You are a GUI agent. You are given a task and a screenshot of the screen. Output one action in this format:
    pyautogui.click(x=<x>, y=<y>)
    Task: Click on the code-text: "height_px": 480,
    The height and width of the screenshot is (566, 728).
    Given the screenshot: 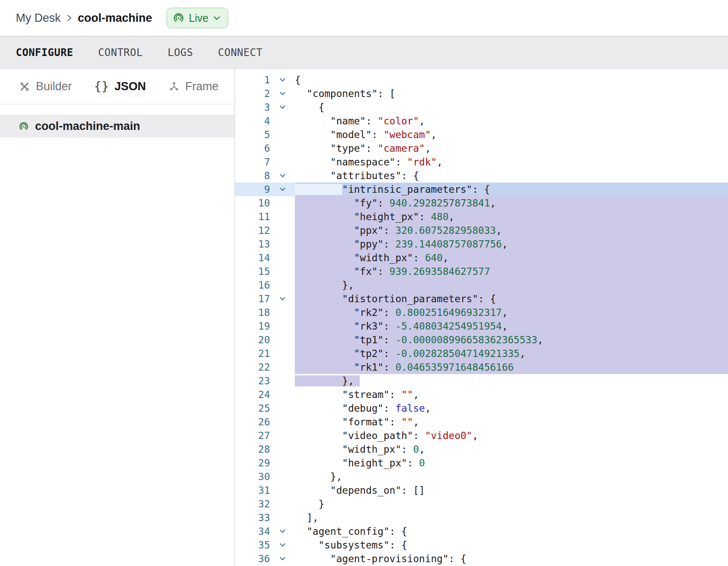 What is the action you would take?
    pyautogui.click(x=511, y=217)
    